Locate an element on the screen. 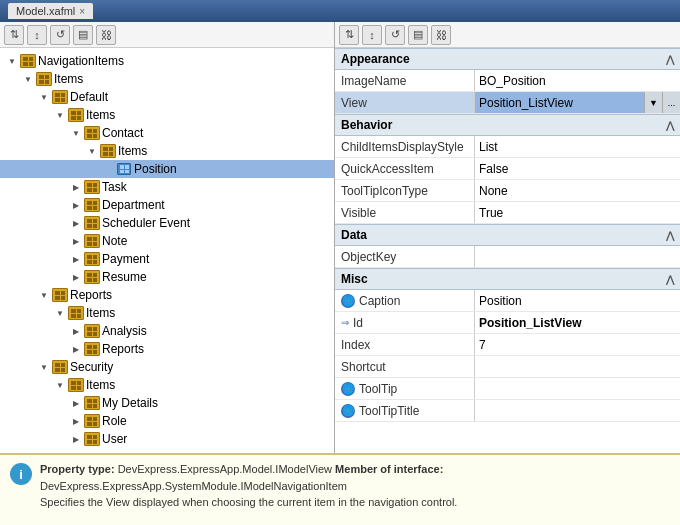  sort2-button: ↕ is located at coordinates (37, 35).